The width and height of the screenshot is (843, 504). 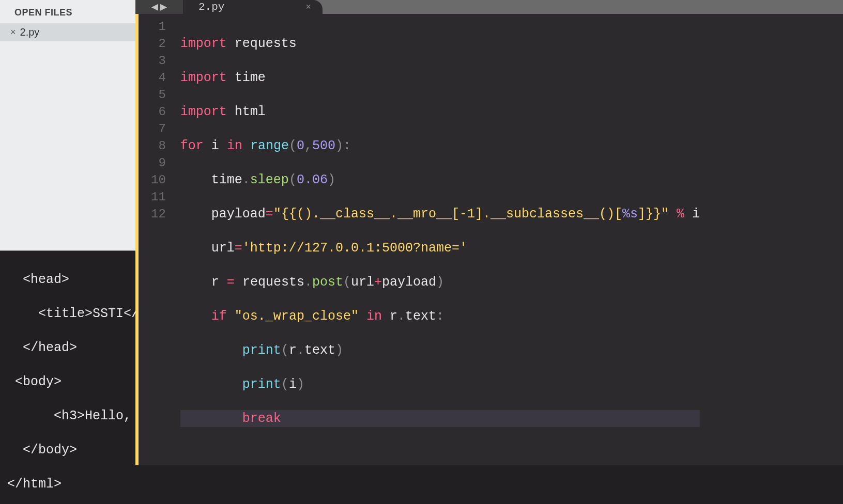 I want to click on nav-forward-icon: ▶, so click(x=163, y=7).